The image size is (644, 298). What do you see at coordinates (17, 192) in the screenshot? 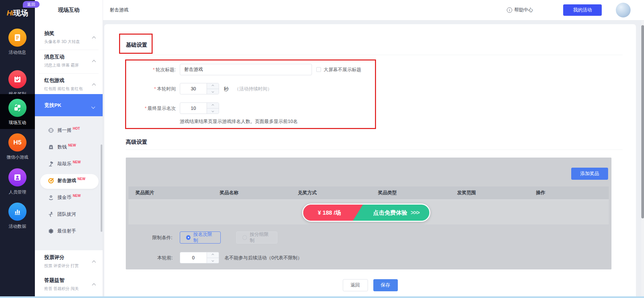
I see `rail-label: 人员管理` at bounding box center [17, 192].